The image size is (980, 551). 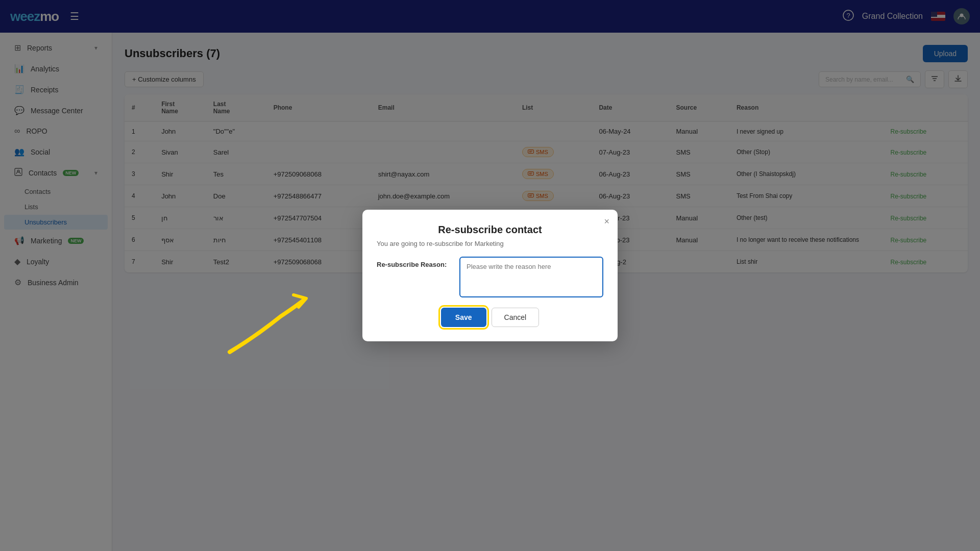 I want to click on resubscribe-reason-textarea, so click(x=531, y=277).